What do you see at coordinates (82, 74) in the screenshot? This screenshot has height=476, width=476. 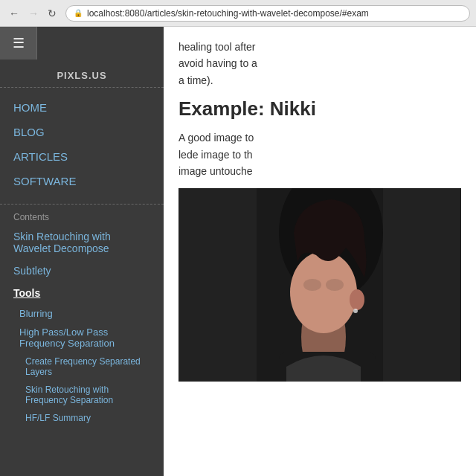 I see `sidebar-brand: PIXLS.US` at bounding box center [82, 74].